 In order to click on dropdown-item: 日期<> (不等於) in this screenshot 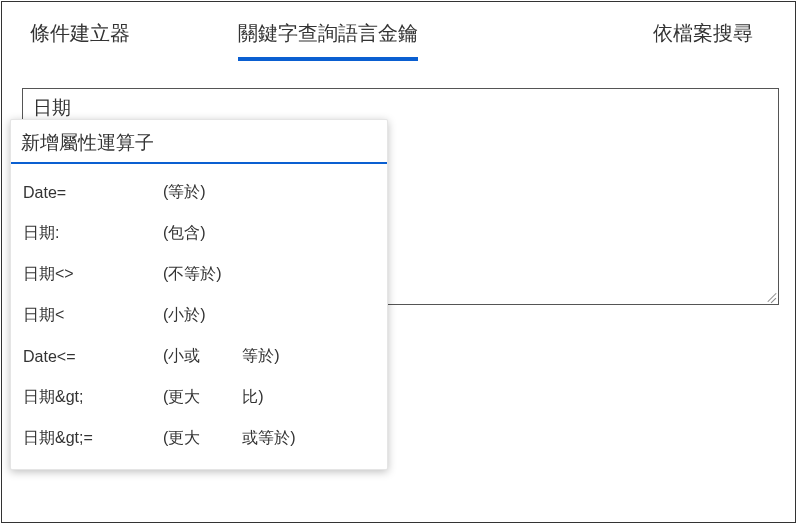, I will do `click(199, 274)`.